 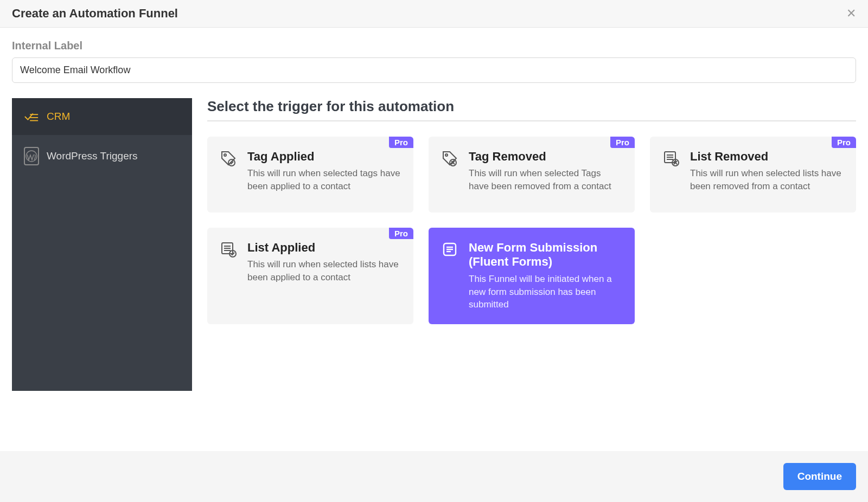 I want to click on sidebar-item-wordpress-triggers: WordPress Triggers, so click(x=102, y=156).